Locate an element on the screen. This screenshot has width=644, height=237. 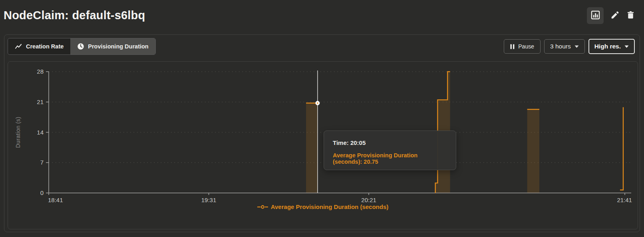
resolution-label: High res. is located at coordinates (608, 46).